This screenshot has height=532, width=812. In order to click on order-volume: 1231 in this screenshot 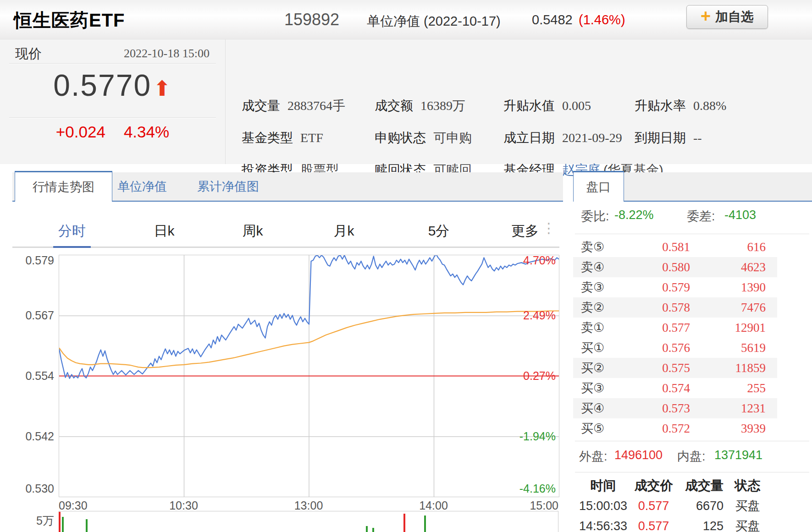, I will do `click(728, 409)`.